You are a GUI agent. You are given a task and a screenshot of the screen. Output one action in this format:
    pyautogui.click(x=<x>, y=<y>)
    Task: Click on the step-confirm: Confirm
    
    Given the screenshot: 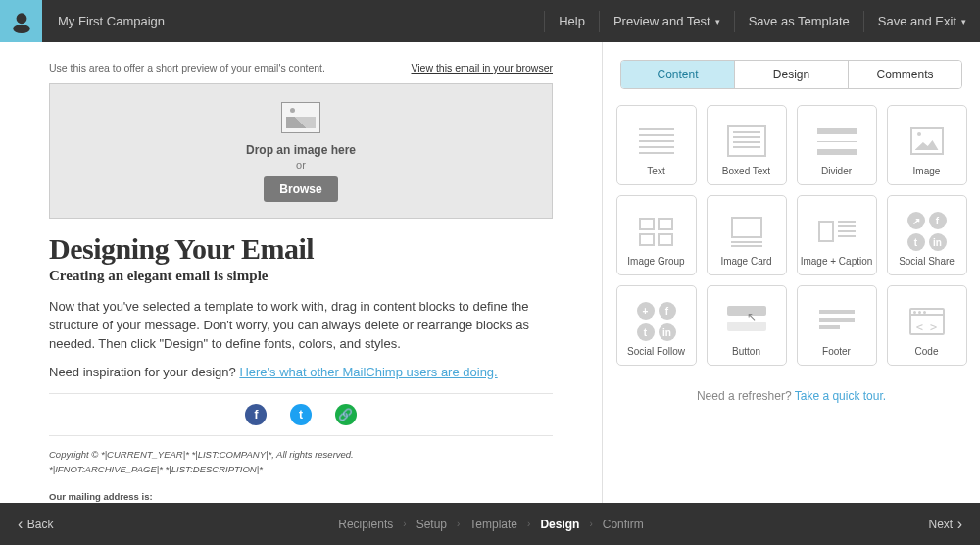 What is the action you would take?
    pyautogui.click(x=623, y=524)
    